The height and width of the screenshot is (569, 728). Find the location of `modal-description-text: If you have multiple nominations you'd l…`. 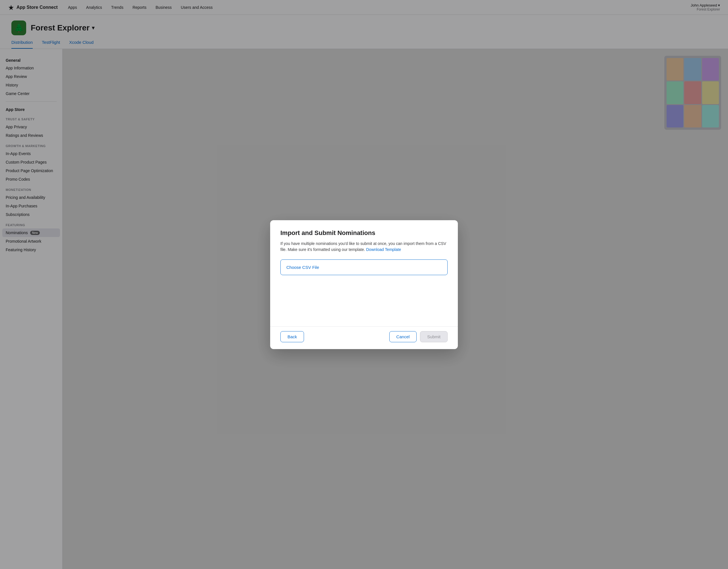

modal-description-text: If you have multiple nominations you'd l… is located at coordinates (363, 246).